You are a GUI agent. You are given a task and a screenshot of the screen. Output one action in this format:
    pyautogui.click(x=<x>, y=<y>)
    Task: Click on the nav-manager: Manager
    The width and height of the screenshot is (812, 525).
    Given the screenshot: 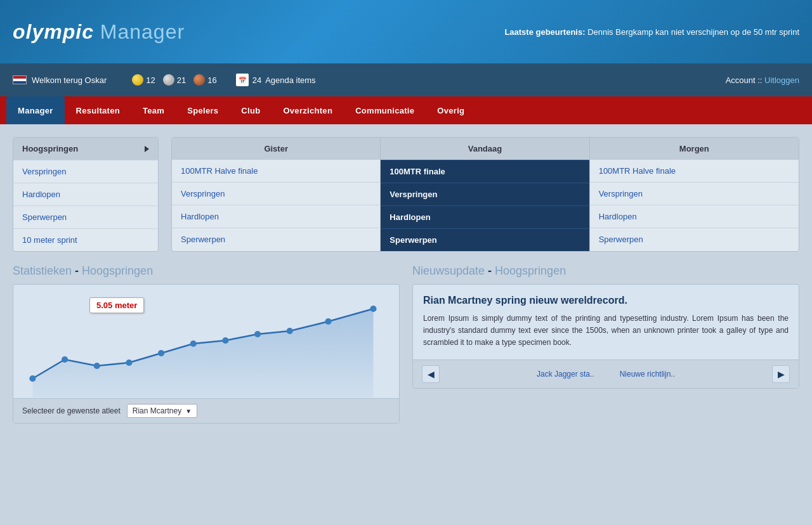 What is the action you would take?
    pyautogui.click(x=36, y=110)
    